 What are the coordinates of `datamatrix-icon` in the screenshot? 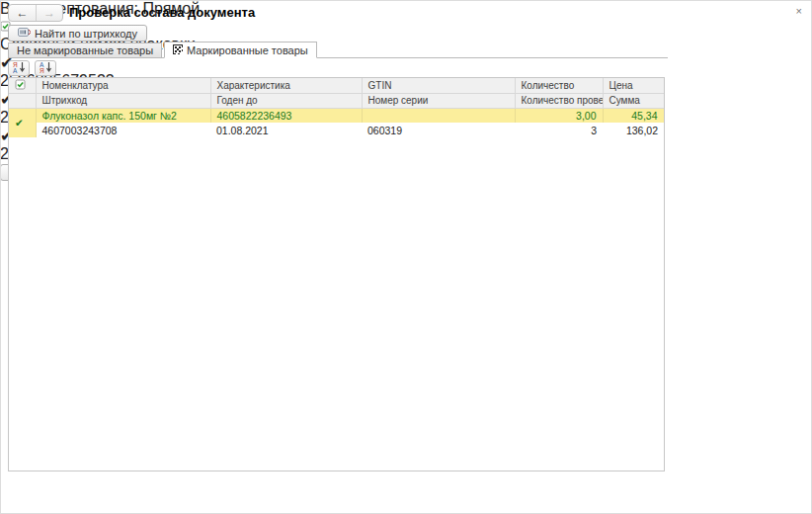 It's located at (178, 50).